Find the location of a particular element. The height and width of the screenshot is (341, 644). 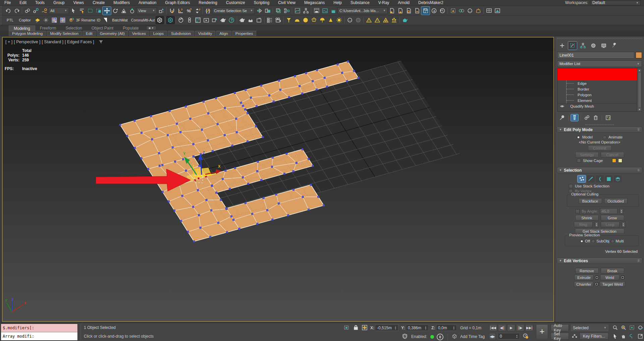

geodesic-light-icon is located at coordinates (314, 20).